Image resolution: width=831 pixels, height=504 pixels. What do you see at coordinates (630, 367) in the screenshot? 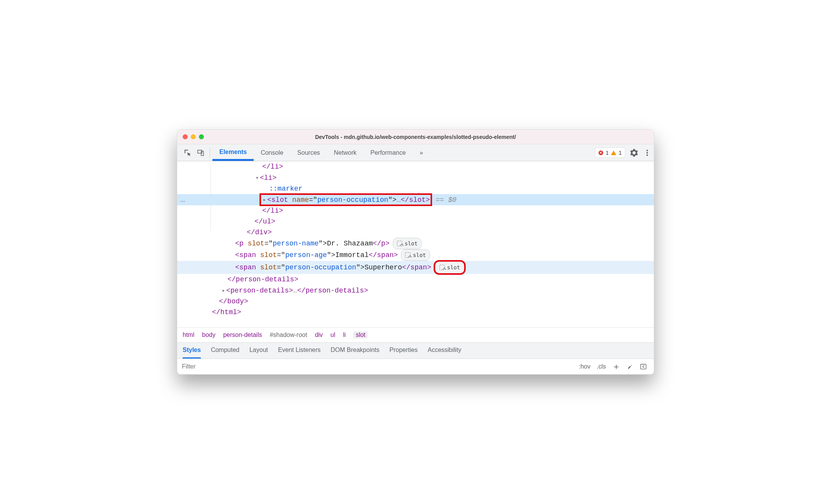
I see `paint-brush-icon` at bounding box center [630, 367].